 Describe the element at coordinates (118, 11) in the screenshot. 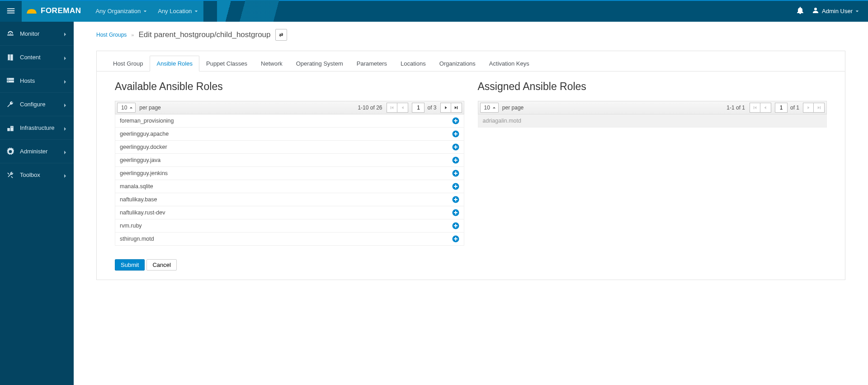

I see `org-selector-label: Any Organization` at that location.